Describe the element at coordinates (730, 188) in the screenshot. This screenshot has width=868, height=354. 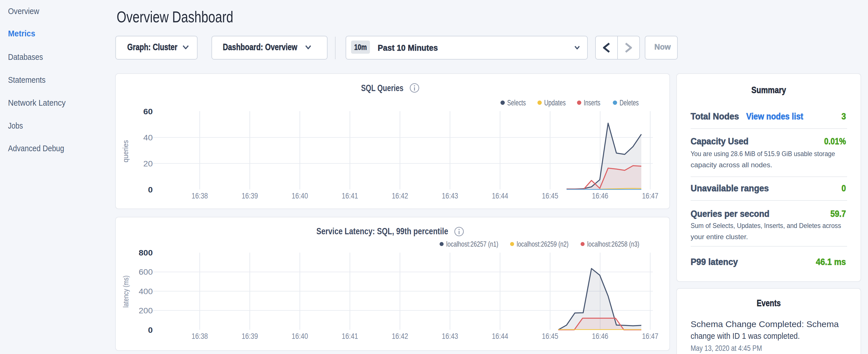
I see `svg-text: Unavailable ranges` at that location.